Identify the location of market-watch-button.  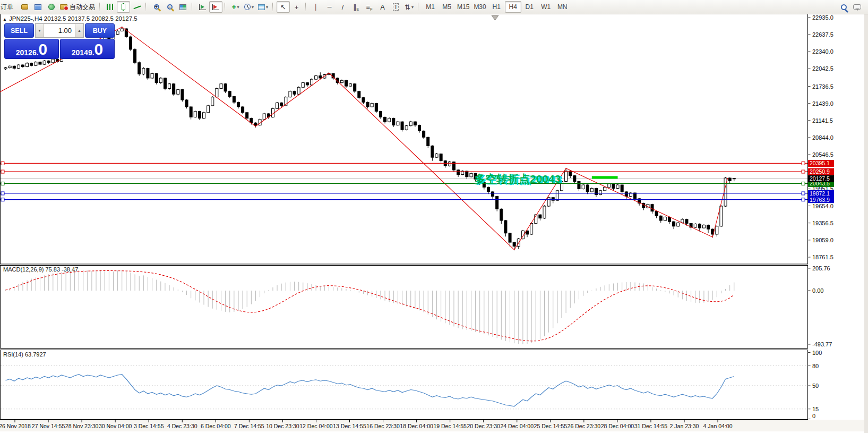
(38, 7).